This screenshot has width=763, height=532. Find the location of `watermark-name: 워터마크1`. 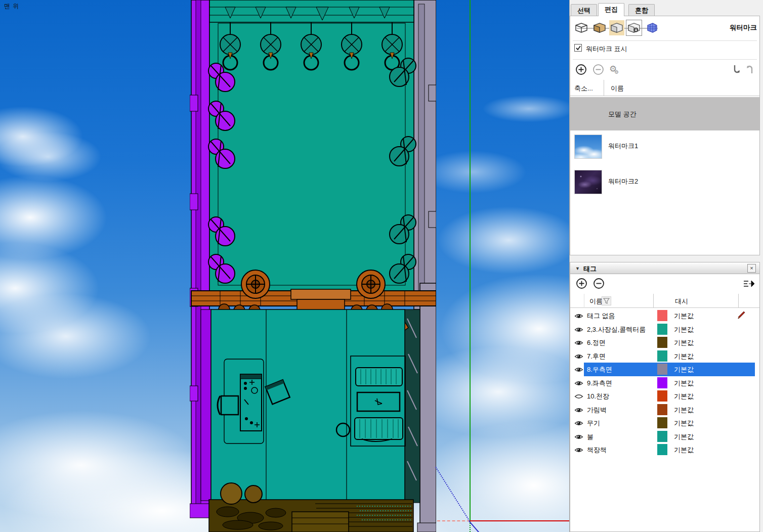

watermark-name: 워터마크1 is located at coordinates (623, 146).